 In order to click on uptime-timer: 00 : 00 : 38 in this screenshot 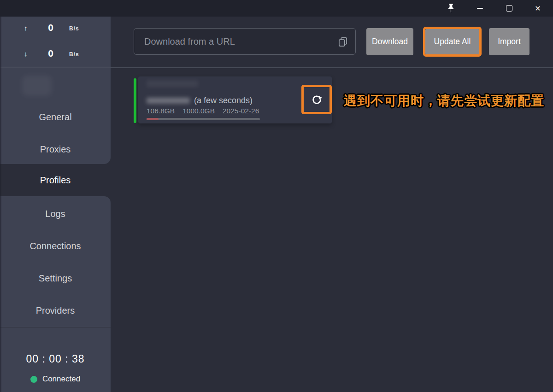, I will do `click(55, 359)`.